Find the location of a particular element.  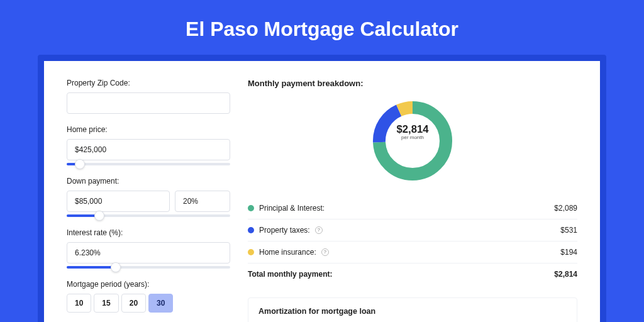

home-price-slider is located at coordinates (148, 164).